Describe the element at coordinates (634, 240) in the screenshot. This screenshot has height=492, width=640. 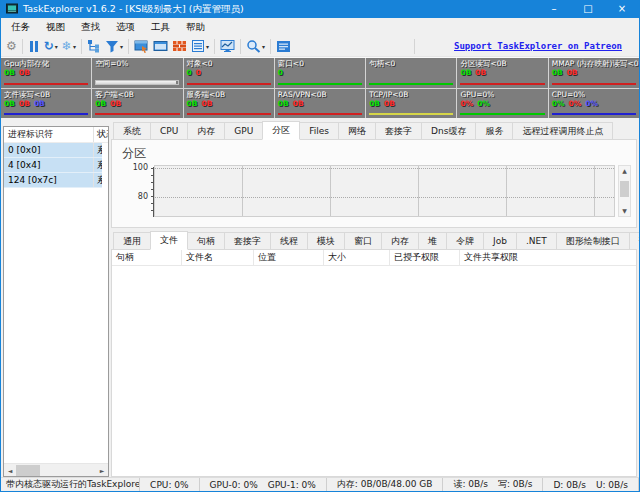
I see `tab-debug: 调试` at that location.